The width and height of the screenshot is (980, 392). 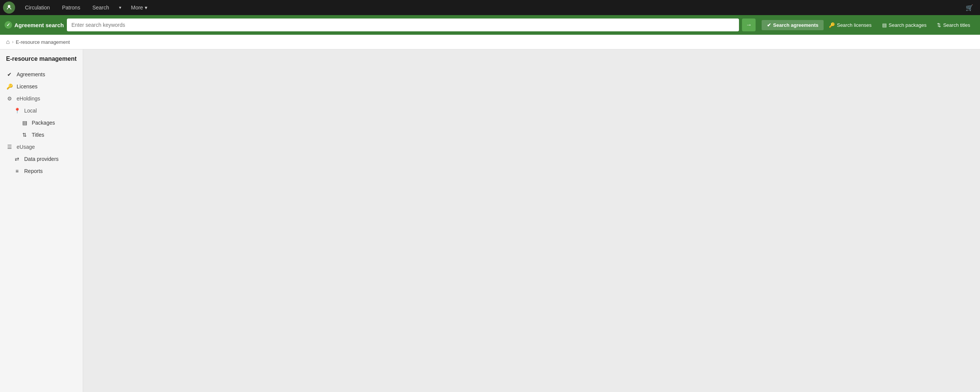 What do you see at coordinates (71, 8) in the screenshot?
I see `patrons-label: Patrons` at bounding box center [71, 8].